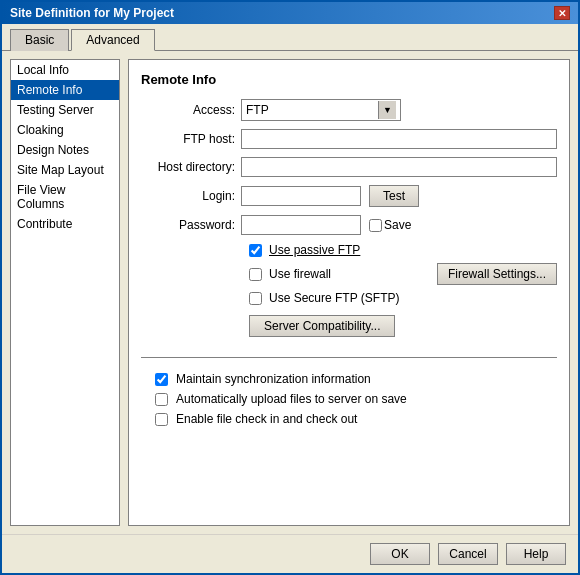 This screenshot has height=575, width=580. What do you see at coordinates (65, 110) in the screenshot?
I see `sidebar-item-testing-server: Testing Server` at bounding box center [65, 110].